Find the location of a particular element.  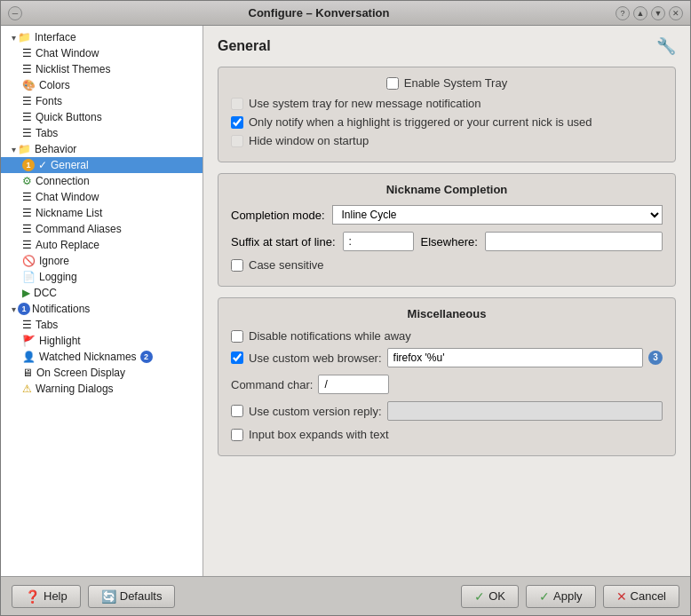

nav-up-btn: ▲ is located at coordinates (640, 13).